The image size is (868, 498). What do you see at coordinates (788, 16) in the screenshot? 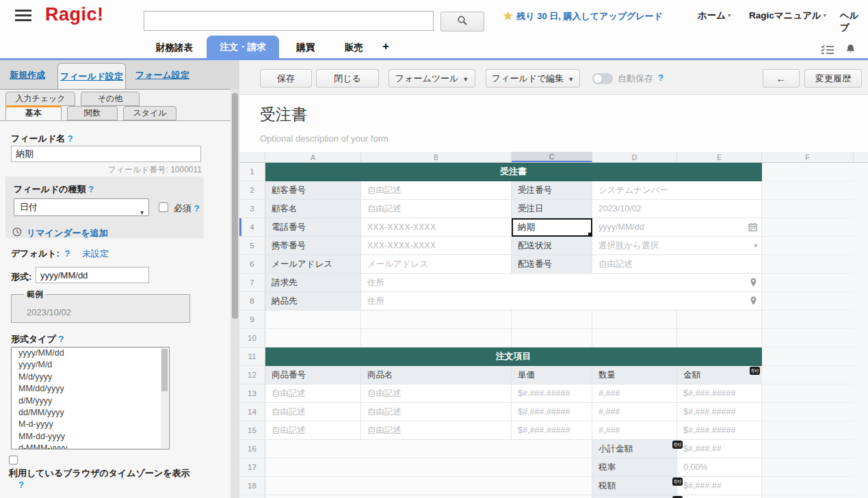
I see `nav-manual: Ragicマニュアル▾` at bounding box center [788, 16].